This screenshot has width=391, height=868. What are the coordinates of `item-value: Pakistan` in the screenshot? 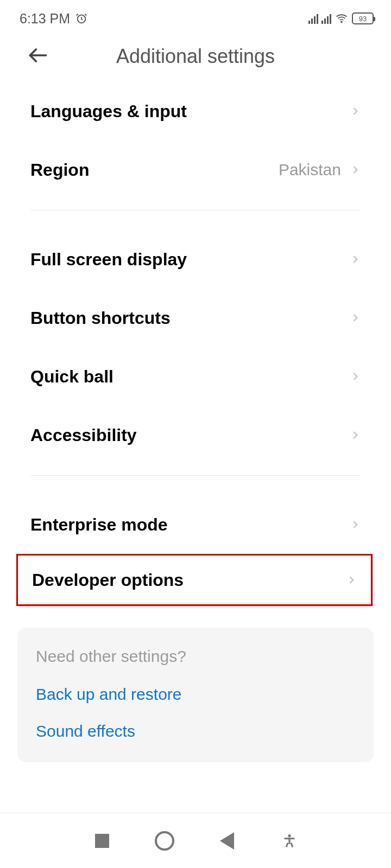 It's located at (310, 170).